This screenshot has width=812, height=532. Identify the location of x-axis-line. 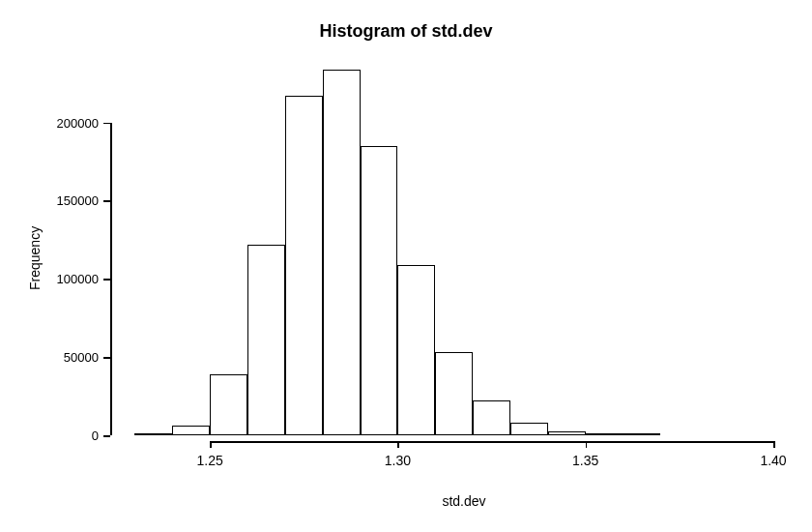
(491, 442).